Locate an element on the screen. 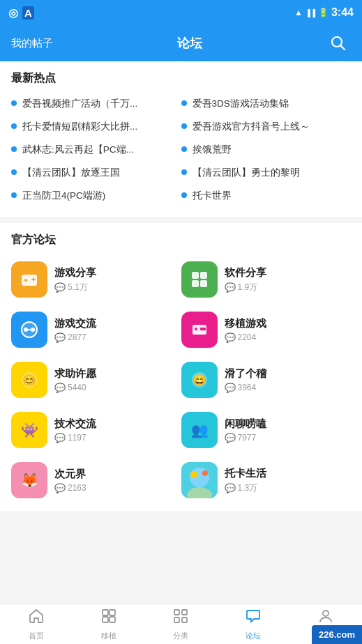 The image size is (362, 644). forum-icon-funny: 😄 is located at coordinates (199, 380).